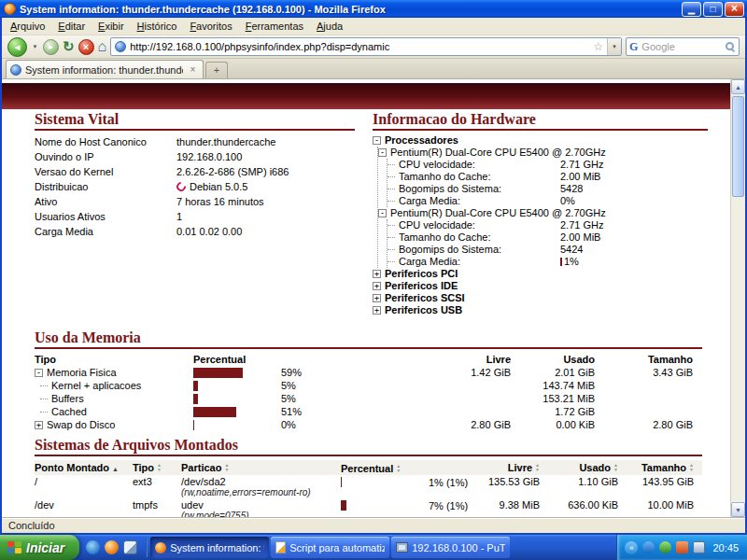 The height and width of the screenshot is (560, 747). What do you see at coordinates (374, 26) in the screenshot?
I see `menubar: Arquivo Editar Exibir Histórico Favorito…` at bounding box center [374, 26].